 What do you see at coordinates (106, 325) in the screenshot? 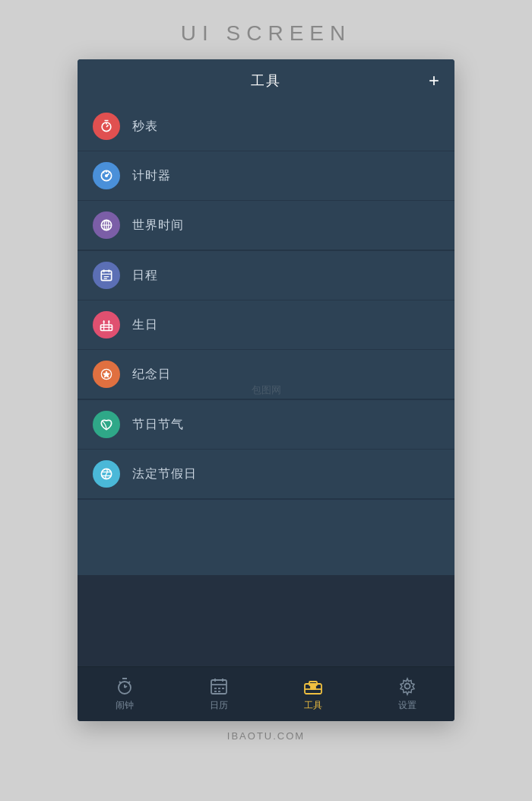
I see `birthday-icon` at bounding box center [106, 325].